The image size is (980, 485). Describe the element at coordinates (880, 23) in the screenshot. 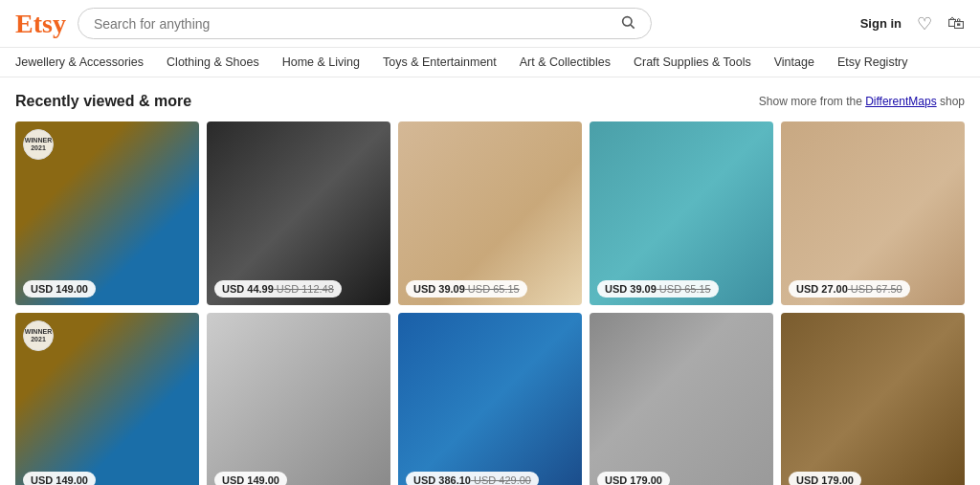

I see `sign-in-button: Sign in` at that location.